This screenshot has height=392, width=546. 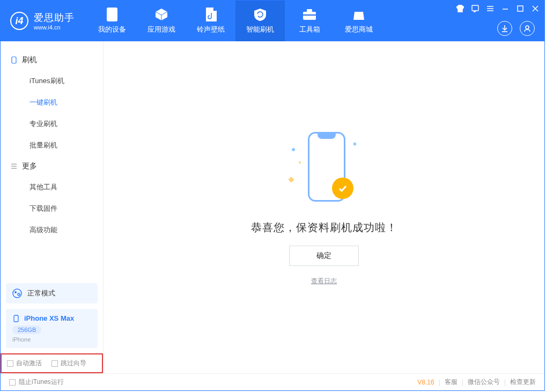 What do you see at coordinates (29, 166) in the screenshot?
I see `section-label: 更多` at bounding box center [29, 166].